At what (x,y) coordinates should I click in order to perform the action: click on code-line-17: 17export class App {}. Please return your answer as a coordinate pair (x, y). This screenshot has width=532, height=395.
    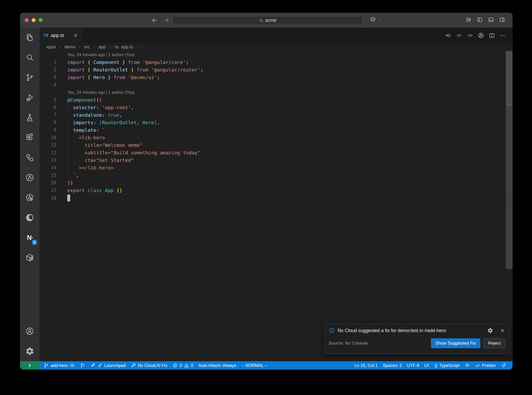
    Looking at the image, I should click on (276, 190).